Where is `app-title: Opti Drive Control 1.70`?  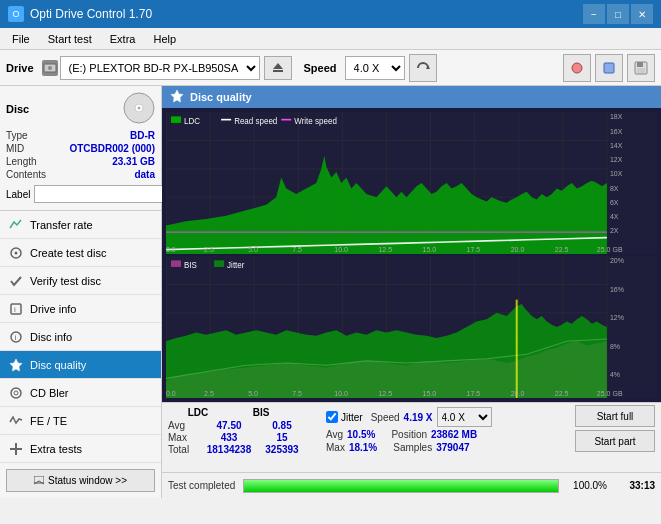
app-title: Opti Drive Control 1.70 is located at coordinates (91, 14).